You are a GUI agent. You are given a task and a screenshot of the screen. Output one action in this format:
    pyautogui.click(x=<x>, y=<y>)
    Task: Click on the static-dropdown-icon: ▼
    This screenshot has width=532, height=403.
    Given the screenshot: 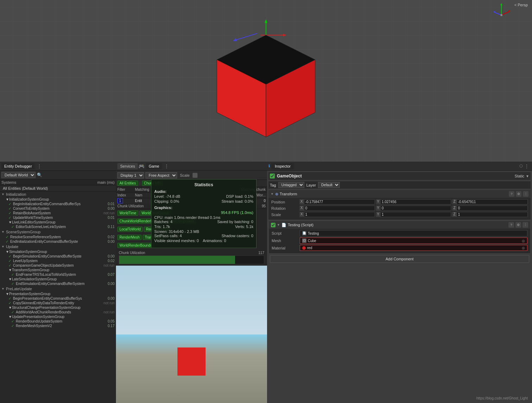 What is the action you would take?
    pyautogui.click(x=527, y=176)
    